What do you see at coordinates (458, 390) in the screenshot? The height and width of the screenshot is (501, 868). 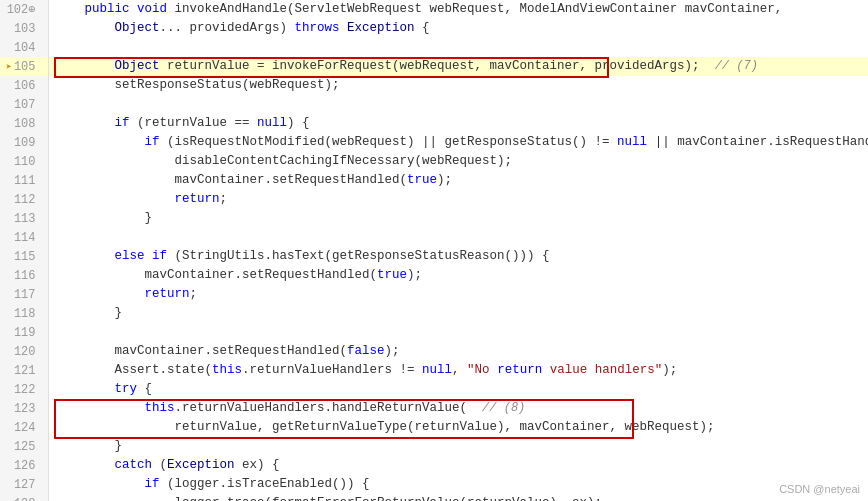 I see `line-code-content: try {` at bounding box center [458, 390].